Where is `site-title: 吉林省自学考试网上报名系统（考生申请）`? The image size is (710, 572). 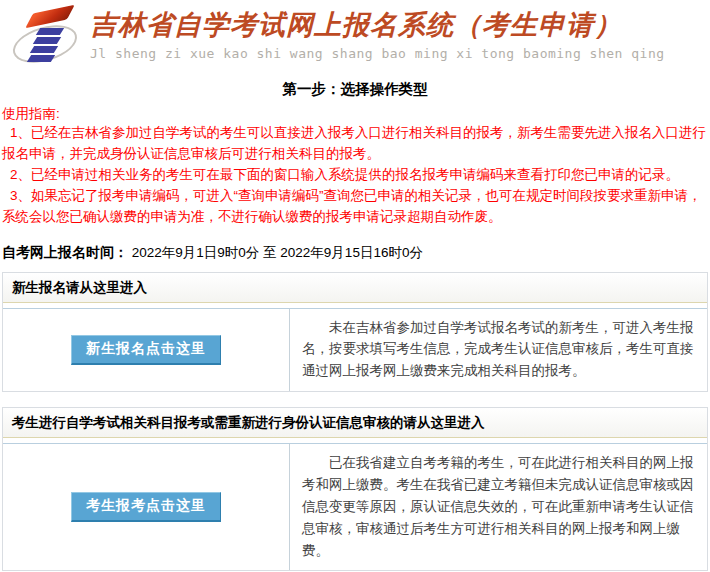
site-title: 吉林省自学考试网上报名系统（考生申请） is located at coordinates (399, 25).